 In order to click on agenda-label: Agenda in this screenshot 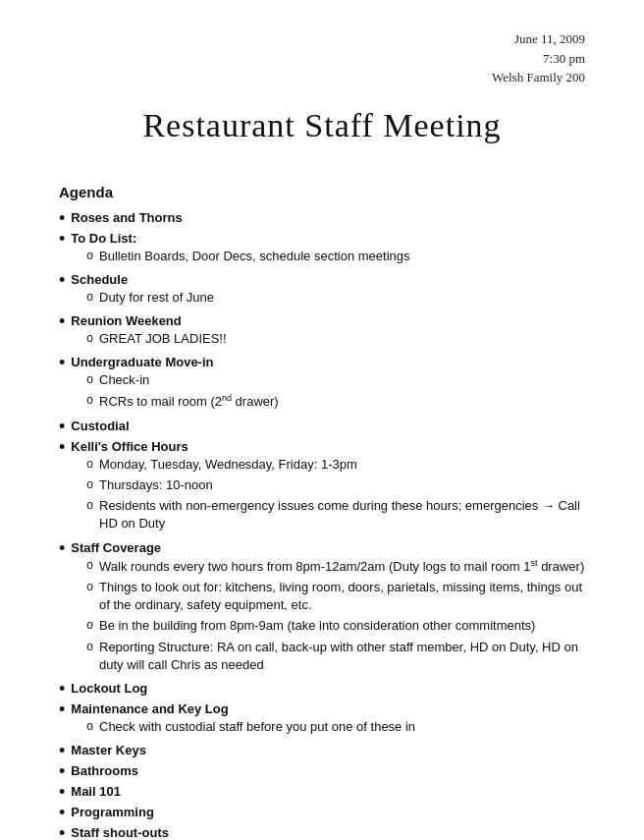, I will do `click(322, 193)`.